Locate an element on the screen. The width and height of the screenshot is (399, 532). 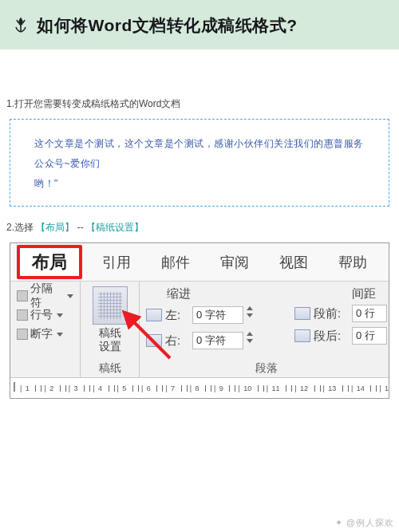
indent-right-row: 右: 0 字符 is located at coordinates (218, 341).